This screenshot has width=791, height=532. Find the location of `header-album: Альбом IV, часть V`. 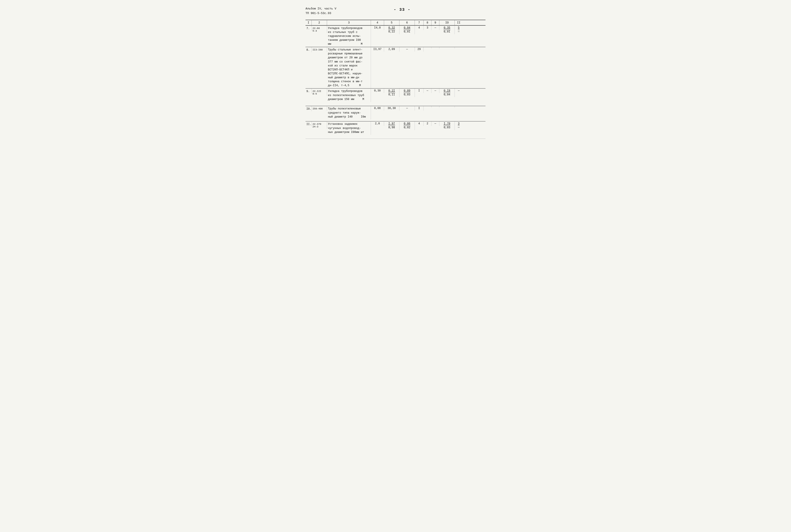

header-album: Альбом IV, часть V is located at coordinates (321, 9).